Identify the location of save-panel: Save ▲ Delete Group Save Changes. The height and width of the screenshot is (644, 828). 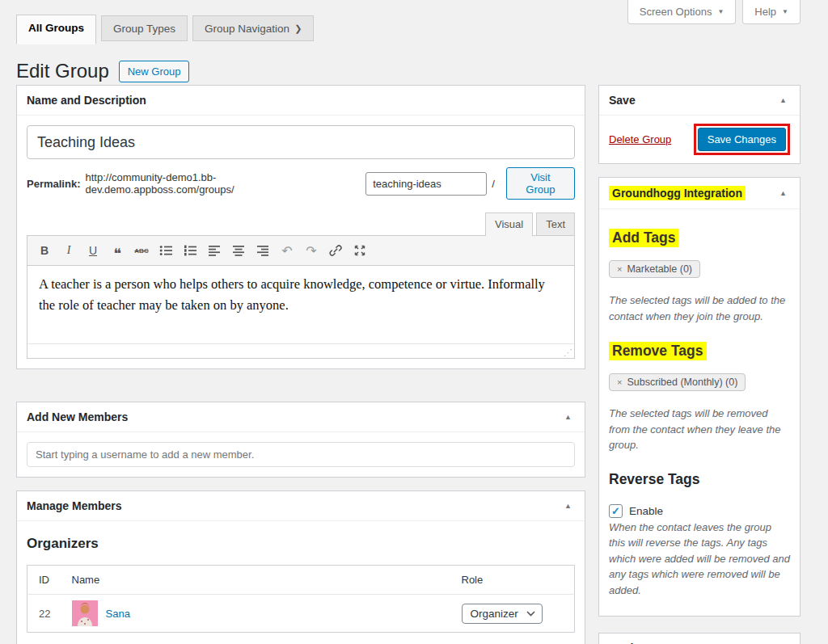
(699, 124).